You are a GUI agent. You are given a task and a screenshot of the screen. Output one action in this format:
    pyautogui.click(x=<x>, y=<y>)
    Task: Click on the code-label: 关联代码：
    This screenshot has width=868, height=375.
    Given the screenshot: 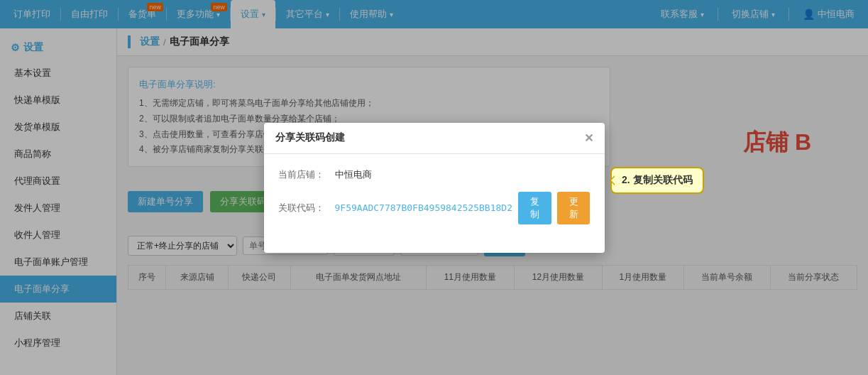 What is the action you would take?
    pyautogui.click(x=307, y=208)
    